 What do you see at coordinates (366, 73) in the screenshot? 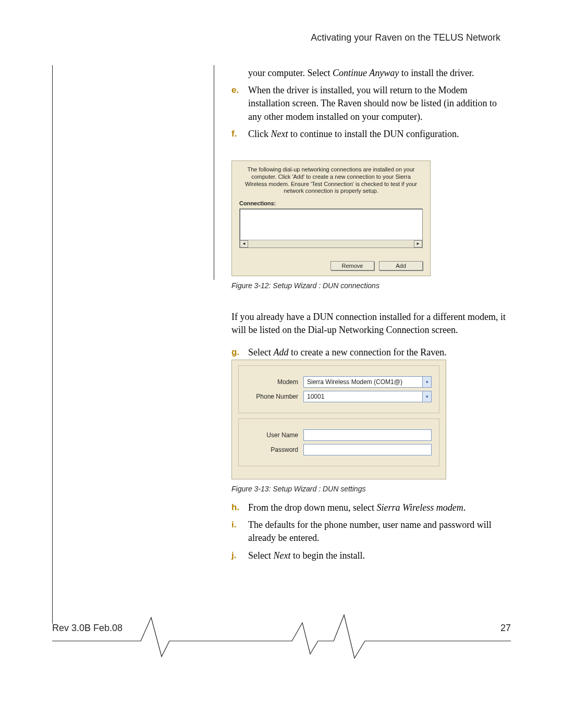
I see `intro-em: Continue Anyway` at bounding box center [366, 73].